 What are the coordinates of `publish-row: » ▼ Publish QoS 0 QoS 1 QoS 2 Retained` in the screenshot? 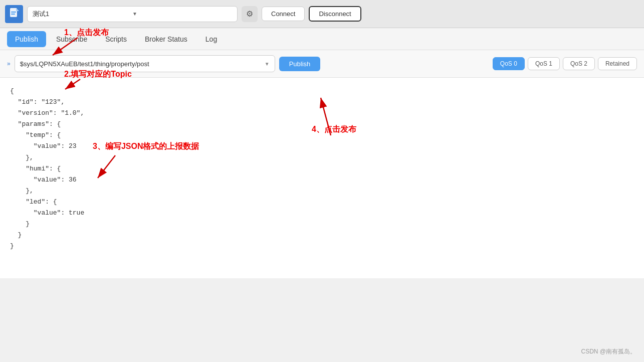 It's located at (322, 64).